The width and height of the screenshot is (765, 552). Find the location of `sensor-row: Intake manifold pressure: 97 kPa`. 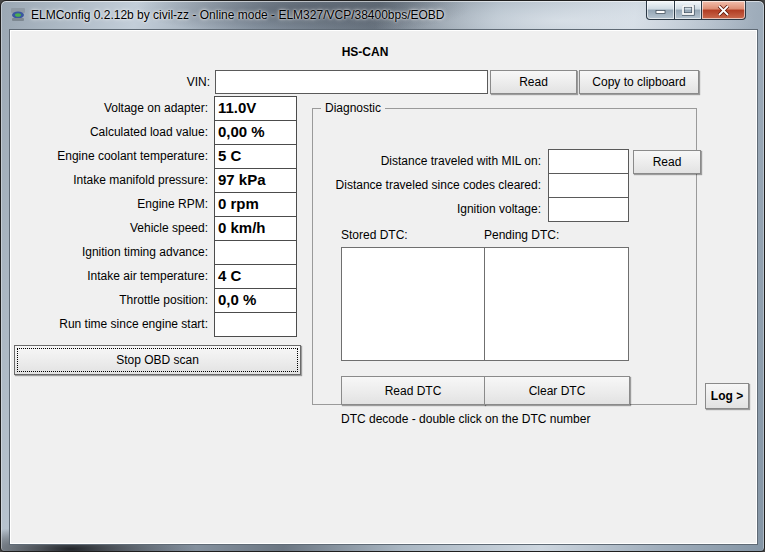

sensor-row: Intake manifold pressure: 97 kPa is located at coordinates (156, 180).